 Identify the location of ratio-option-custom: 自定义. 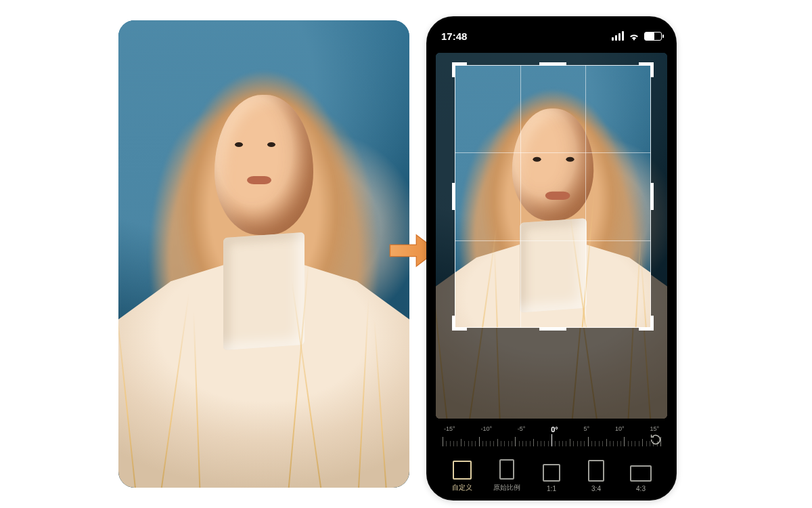
(462, 477).